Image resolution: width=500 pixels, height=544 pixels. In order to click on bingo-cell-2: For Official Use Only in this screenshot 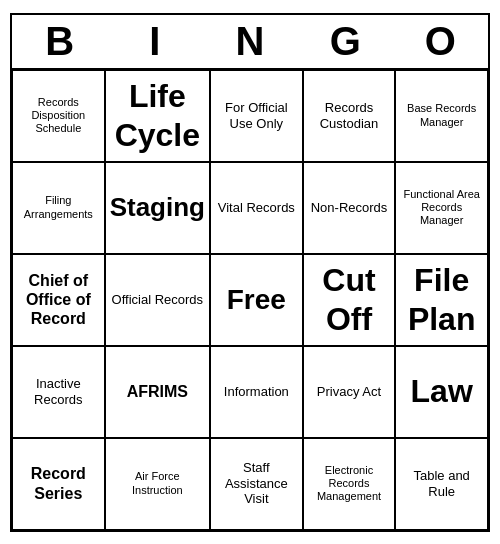, I will do `click(256, 116)`.